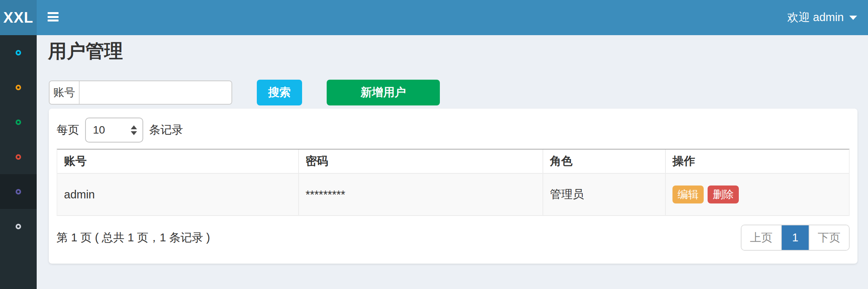  Describe the element at coordinates (85, 51) in the screenshot. I see `page-title: 用户管理` at that location.